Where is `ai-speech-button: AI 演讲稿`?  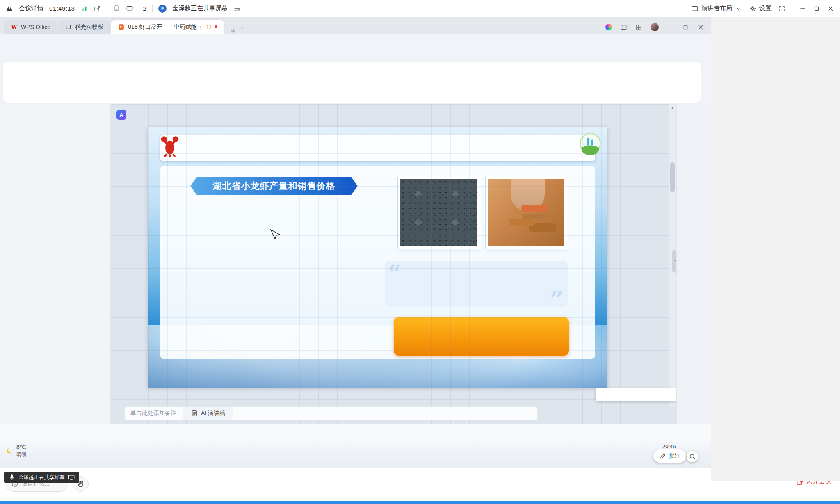
ai-speech-button: AI 演讲稿 is located at coordinates (208, 413).